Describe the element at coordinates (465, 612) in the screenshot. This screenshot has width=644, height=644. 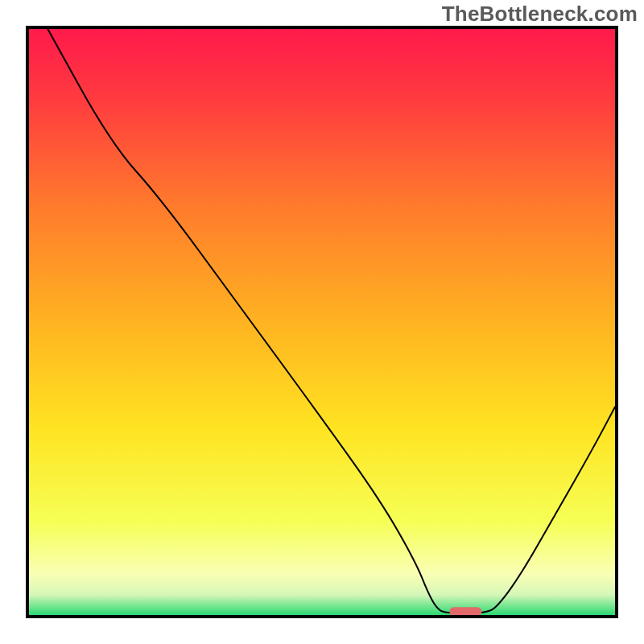
I see `optimal-marker` at that location.